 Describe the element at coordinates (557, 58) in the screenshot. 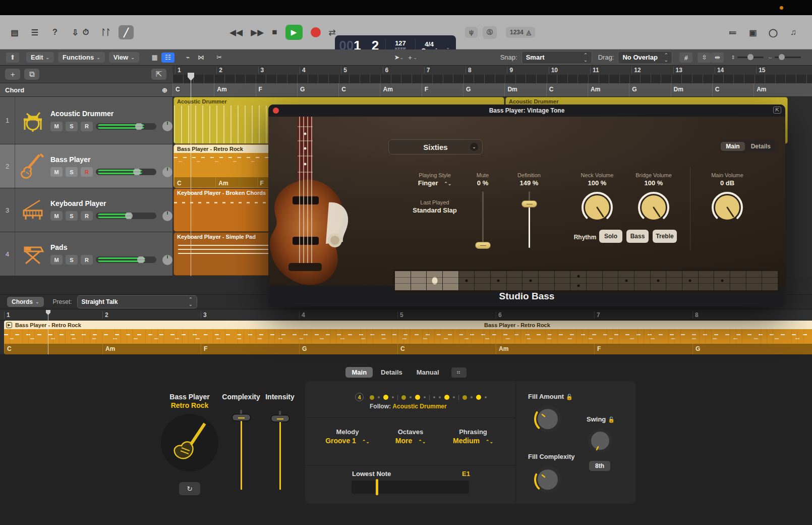

I see `snap-dropdown: Smart⌃⌄` at that location.